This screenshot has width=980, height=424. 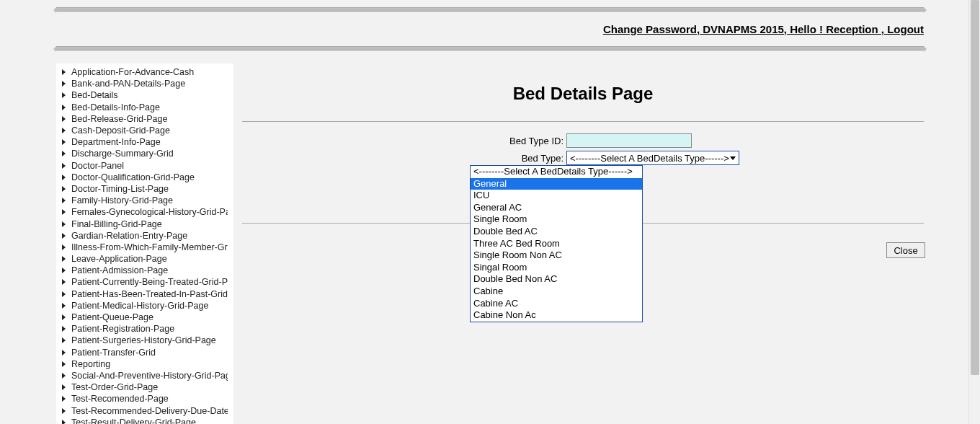 What do you see at coordinates (556, 244) in the screenshot?
I see `bed-type-dropdown: <--------Select A BedDetails Type------>…` at bounding box center [556, 244].